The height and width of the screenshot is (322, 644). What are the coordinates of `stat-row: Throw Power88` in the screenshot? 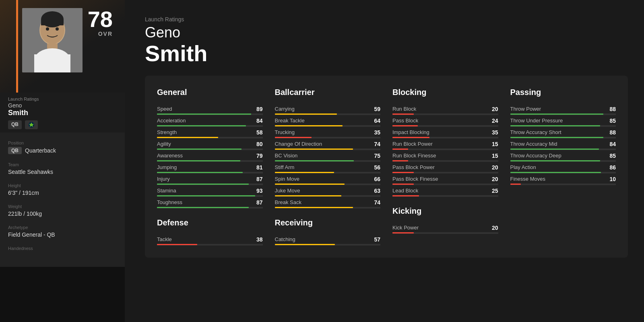 It's located at (564, 109).